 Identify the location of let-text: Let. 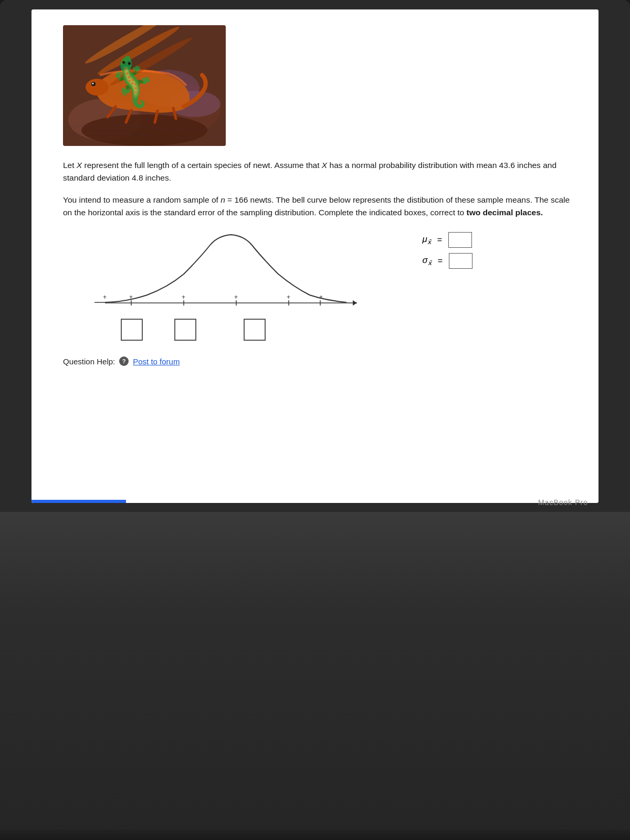
(70, 165).